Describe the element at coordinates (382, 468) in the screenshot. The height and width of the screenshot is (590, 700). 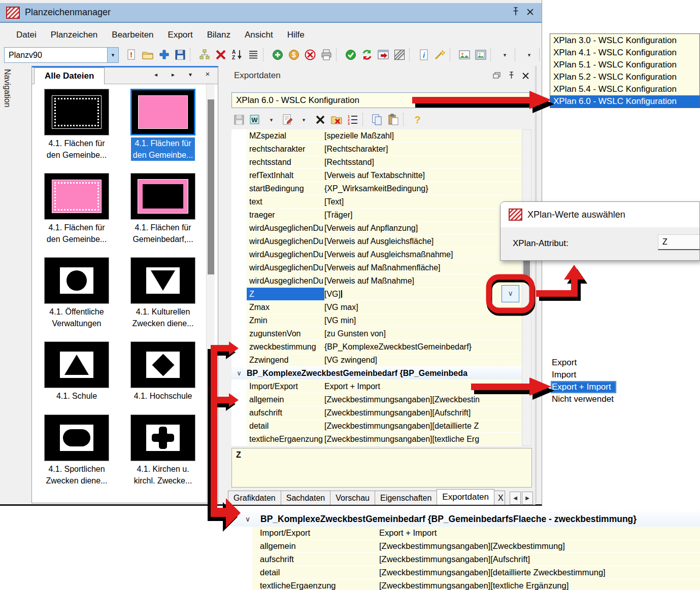
I see `attribute-detail-box: Z` at that location.